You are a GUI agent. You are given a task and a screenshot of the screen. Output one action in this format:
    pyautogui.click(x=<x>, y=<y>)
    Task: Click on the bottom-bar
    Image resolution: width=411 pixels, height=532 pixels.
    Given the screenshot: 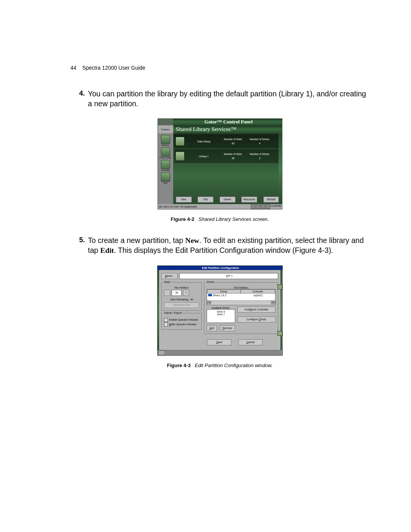 What is the action you would take?
    pyautogui.click(x=220, y=353)
    